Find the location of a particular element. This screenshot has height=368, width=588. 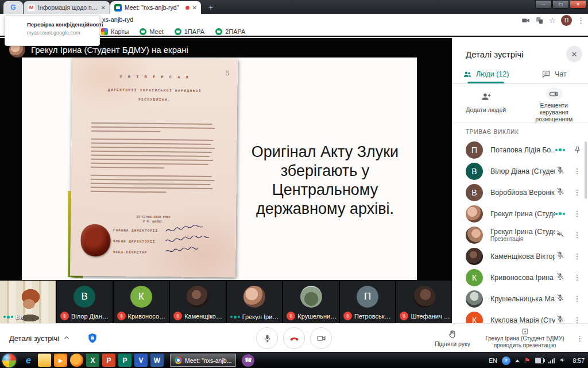

battery-icon is located at coordinates (540, 361).